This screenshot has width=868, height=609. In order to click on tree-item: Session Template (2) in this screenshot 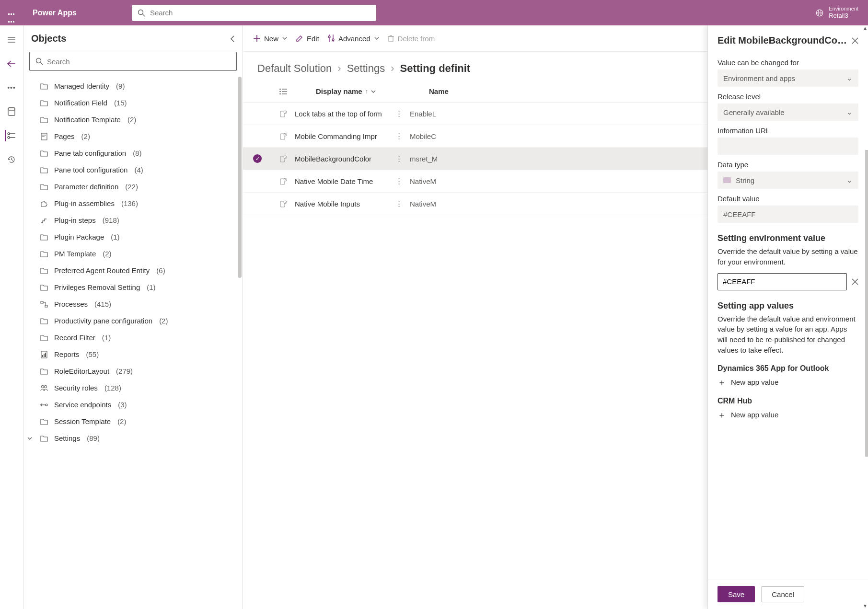, I will do `click(139, 422)`.